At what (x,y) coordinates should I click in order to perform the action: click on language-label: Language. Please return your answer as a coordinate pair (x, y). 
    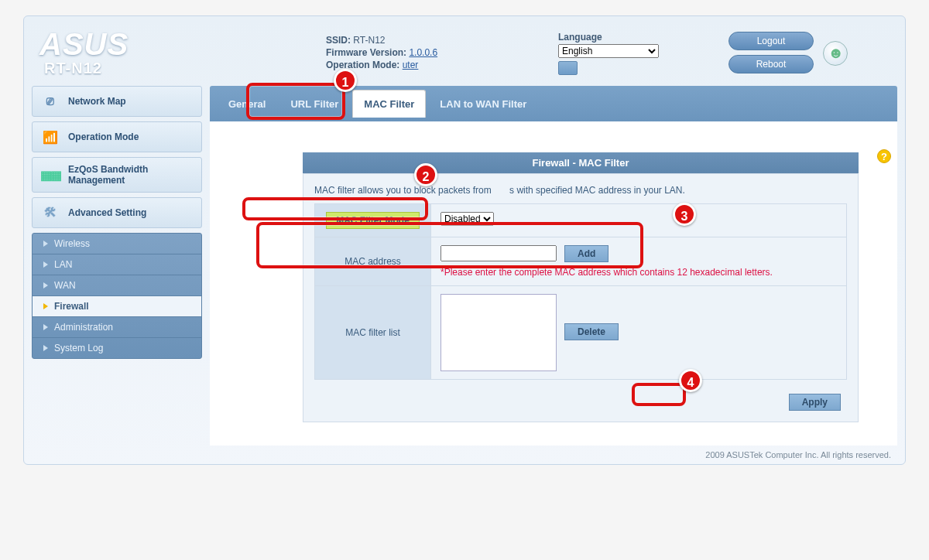
    Looking at the image, I should click on (643, 37).